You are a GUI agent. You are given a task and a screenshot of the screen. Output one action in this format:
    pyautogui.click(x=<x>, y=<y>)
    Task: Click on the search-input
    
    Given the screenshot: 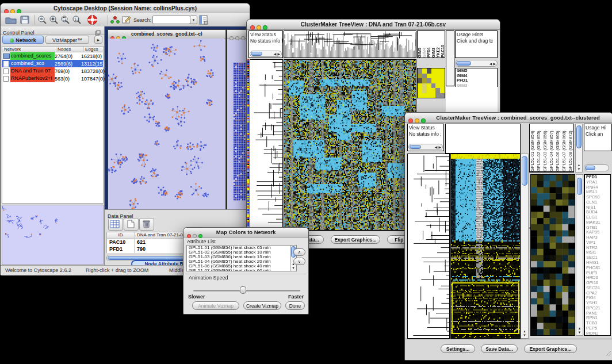 What is the action you would take?
    pyautogui.click(x=171, y=20)
    